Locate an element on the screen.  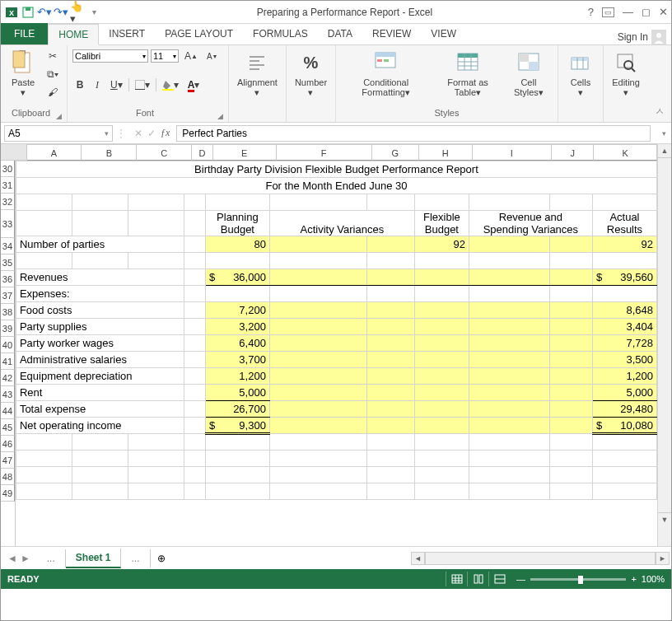
cell: Revenue andSpending Variances is located at coordinates (530, 224).